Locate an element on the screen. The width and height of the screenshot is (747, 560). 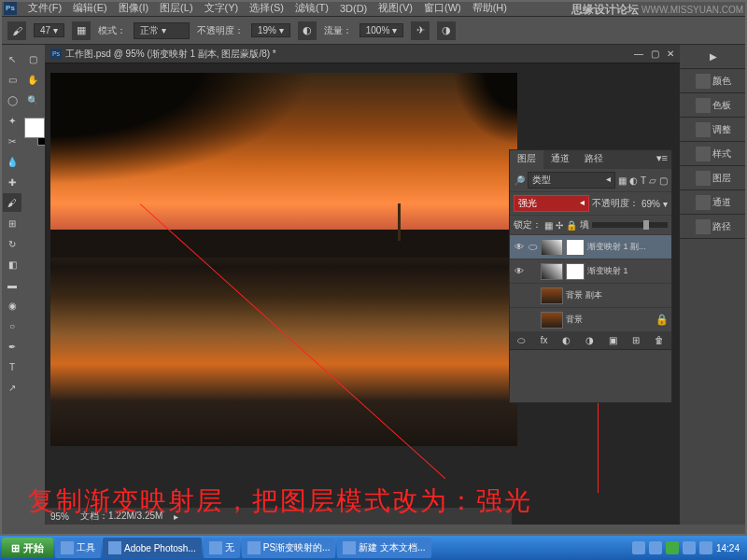
menu-edit: 编辑(E) is located at coordinates (90, 8).